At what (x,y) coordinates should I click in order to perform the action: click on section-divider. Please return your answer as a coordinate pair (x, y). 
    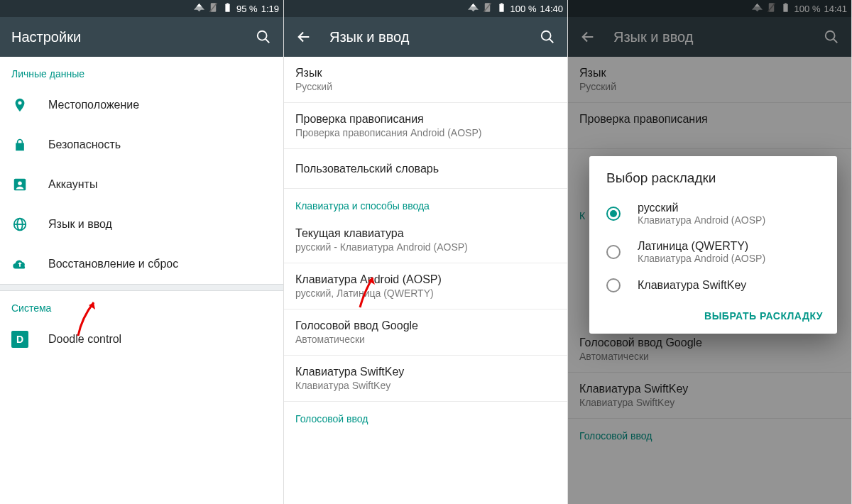
    Looking at the image, I should click on (142, 287).